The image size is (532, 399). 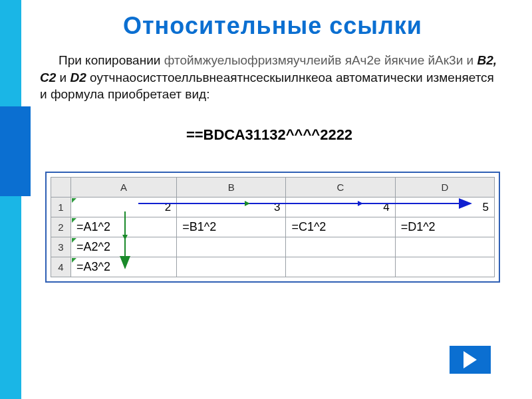 What do you see at coordinates (444, 267) in the screenshot?
I see `cell-d4` at bounding box center [444, 267].